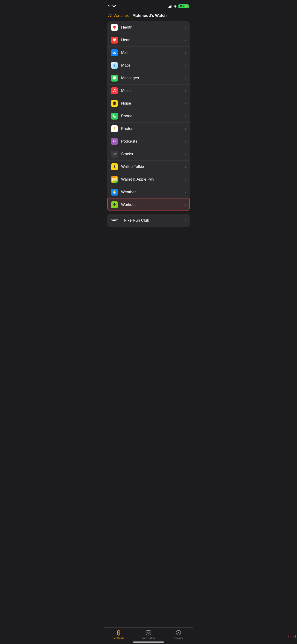 This screenshot has width=297, height=644. I want to click on settings-item-mail: Mail ›, so click(148, 53).